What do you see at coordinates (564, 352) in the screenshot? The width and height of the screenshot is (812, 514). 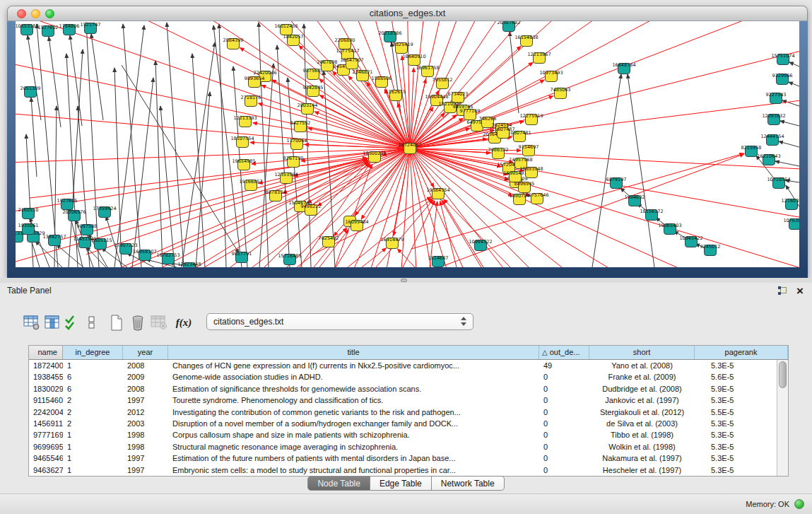 I see `column-header-out-degree: △out_de...` at bounding box center [564, 352].